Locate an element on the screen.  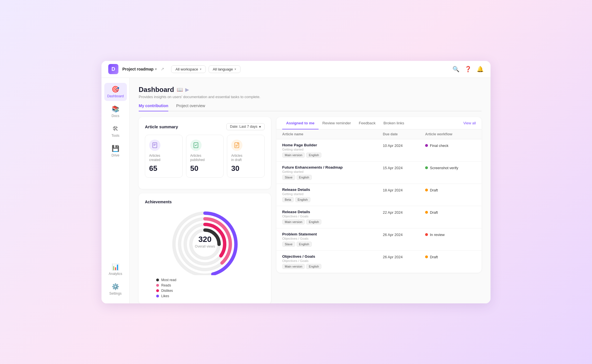
date-chevron-icon: ▾ is located at coordinates (260, 127).